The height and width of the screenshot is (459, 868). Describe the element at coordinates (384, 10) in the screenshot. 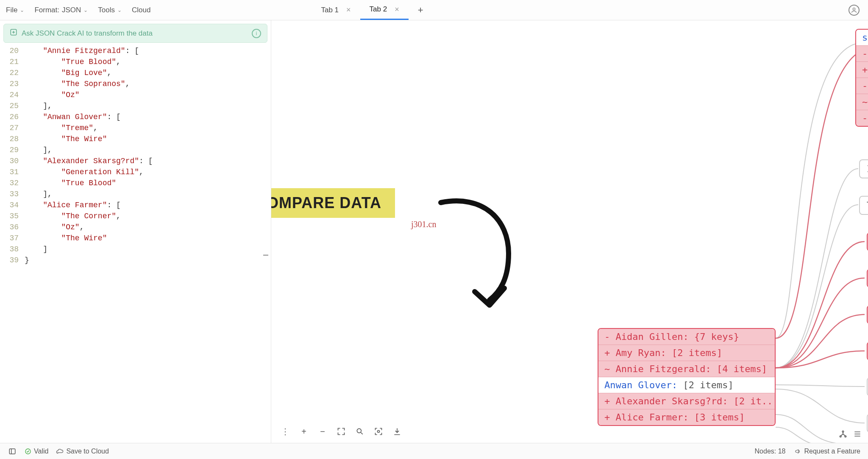

I see `tab-2: Tab 2×` at that location.